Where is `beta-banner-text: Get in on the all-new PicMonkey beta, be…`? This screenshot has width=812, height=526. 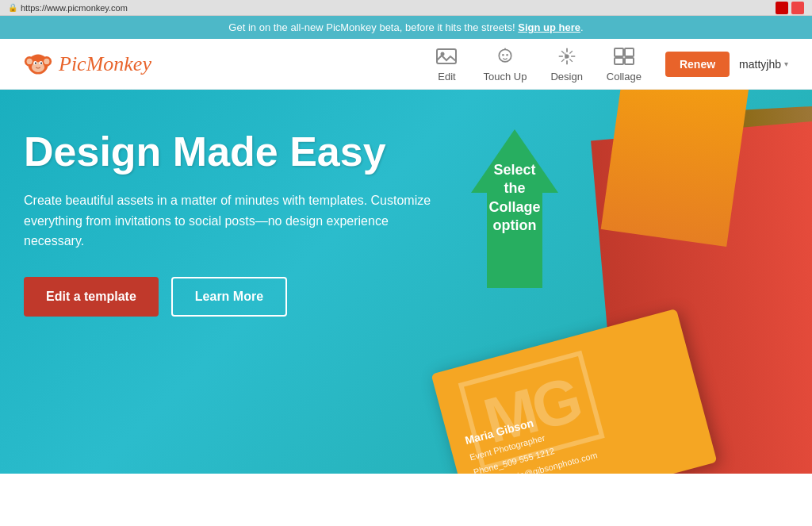 beta-banner-text: Get in on the all-new PicMonkey beta, be… is located at coordinates (371, 27).